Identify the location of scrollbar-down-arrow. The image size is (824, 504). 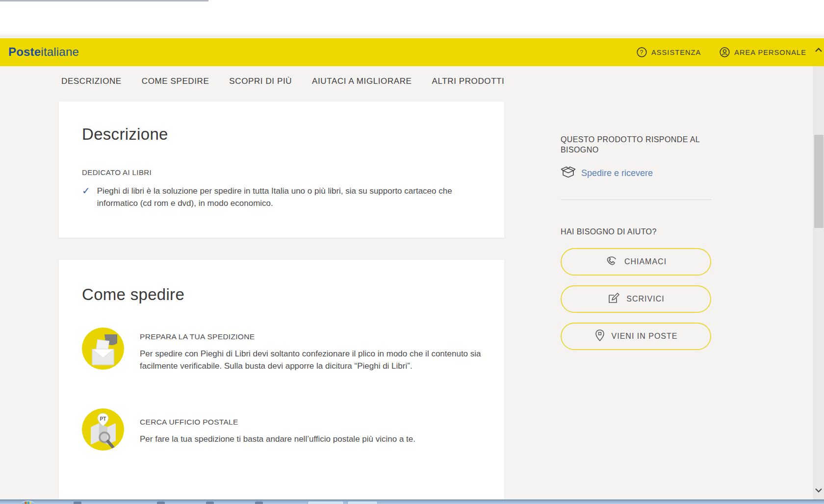
(819, 489).